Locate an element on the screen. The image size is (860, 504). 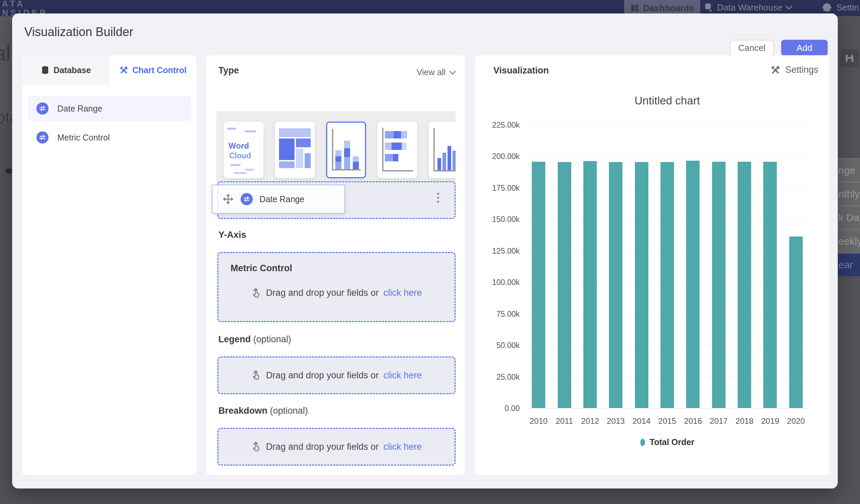
type-card-column is located at coordinates (442, 150).